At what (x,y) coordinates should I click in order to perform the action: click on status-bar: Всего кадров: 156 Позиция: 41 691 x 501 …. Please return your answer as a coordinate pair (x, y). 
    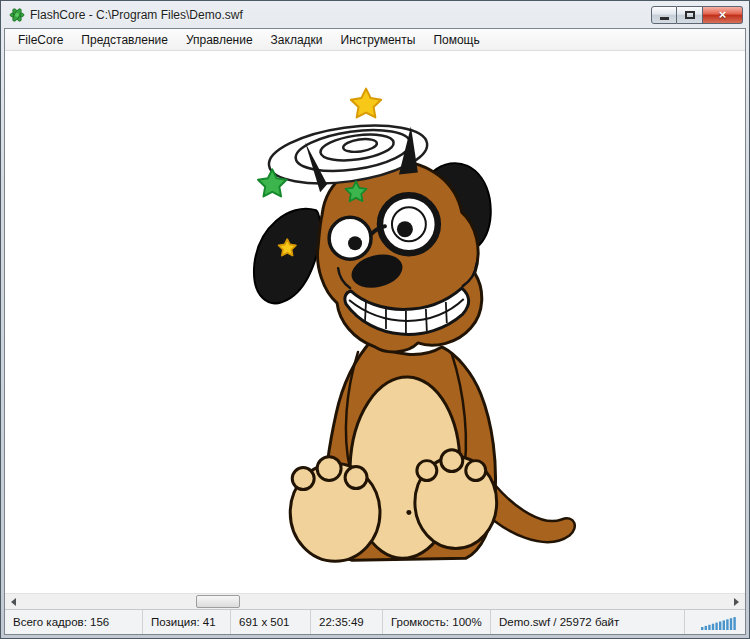
    Looking at the image, I should click on (375, 622).